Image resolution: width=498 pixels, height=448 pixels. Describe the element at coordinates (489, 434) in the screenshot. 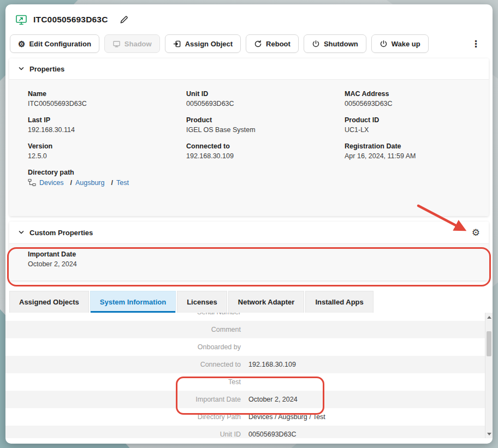

I see `scroll-down-button` at that location.